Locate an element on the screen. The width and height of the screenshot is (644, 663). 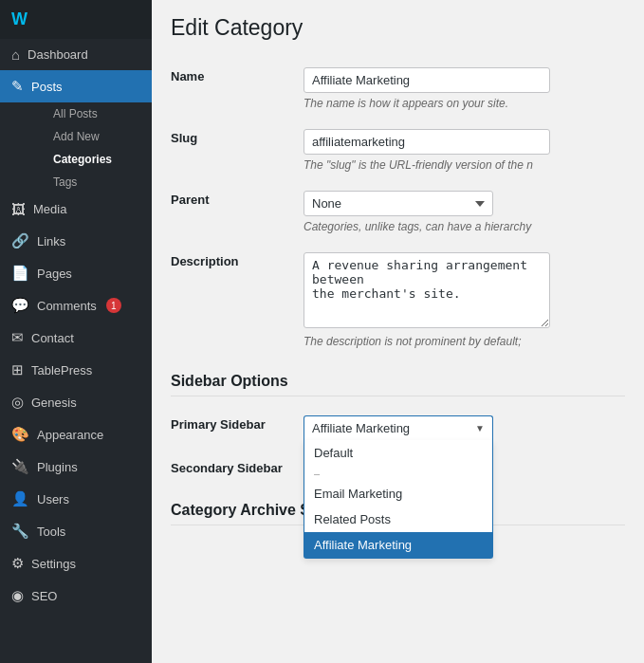
wp-icon: W is located at coordinates (19, 19).